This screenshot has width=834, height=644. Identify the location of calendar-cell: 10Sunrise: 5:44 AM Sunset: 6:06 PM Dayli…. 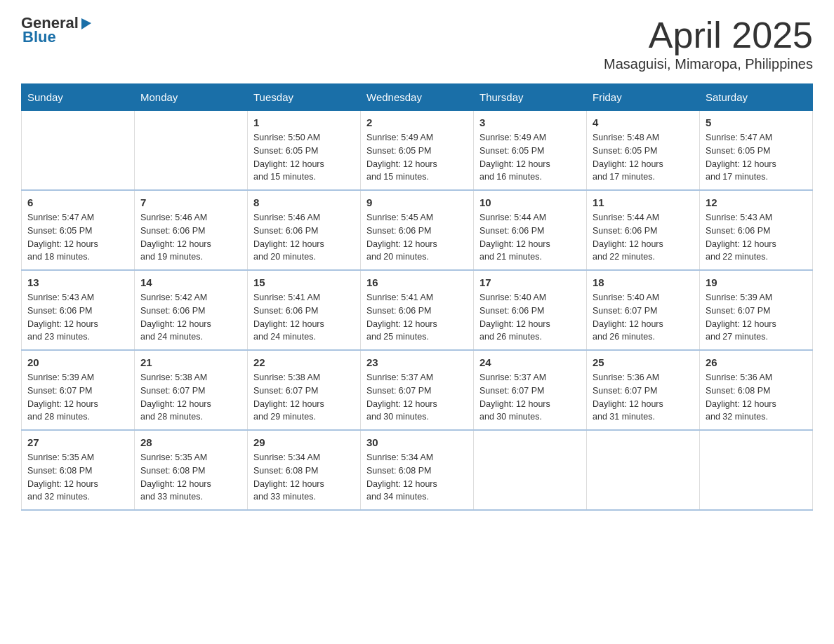
(531, 230).